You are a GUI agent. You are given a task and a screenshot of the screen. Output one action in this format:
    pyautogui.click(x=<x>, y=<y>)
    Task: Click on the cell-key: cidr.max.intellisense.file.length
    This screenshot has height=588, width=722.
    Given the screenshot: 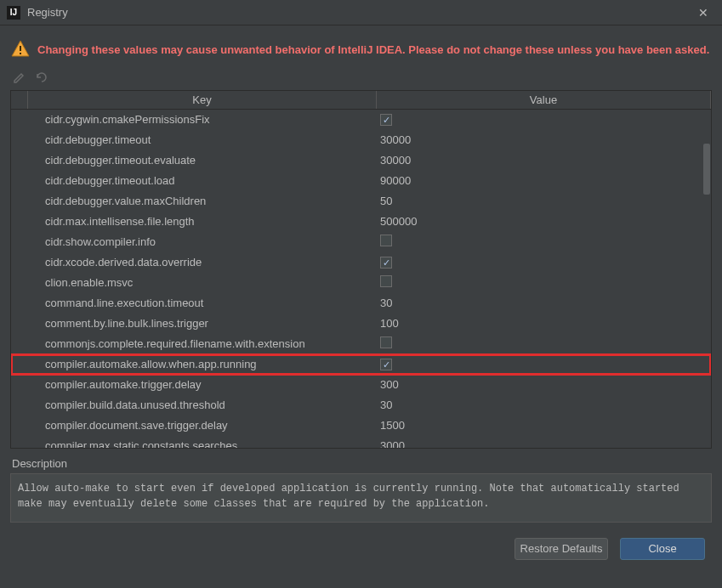 What is the action you would take?
    pyautogui.click(x=202, y=221)
    